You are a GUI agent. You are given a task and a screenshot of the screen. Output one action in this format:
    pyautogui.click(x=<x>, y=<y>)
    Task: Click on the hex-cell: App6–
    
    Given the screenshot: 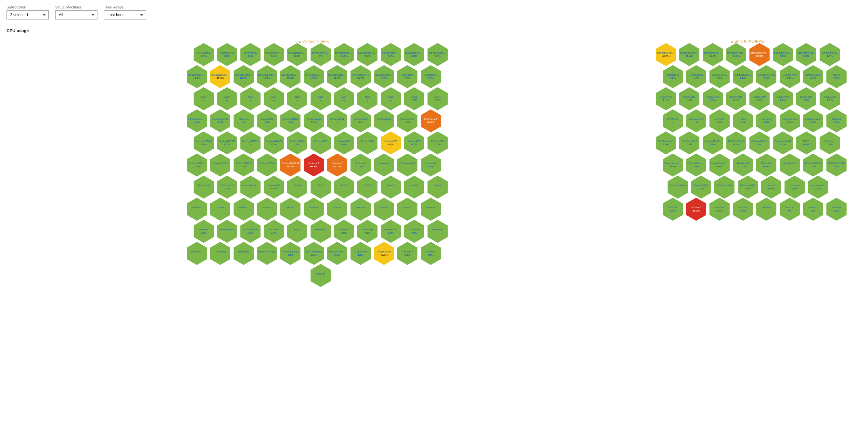 What is the action you would take?
    pyautogui.click(x=321, y=99)
    